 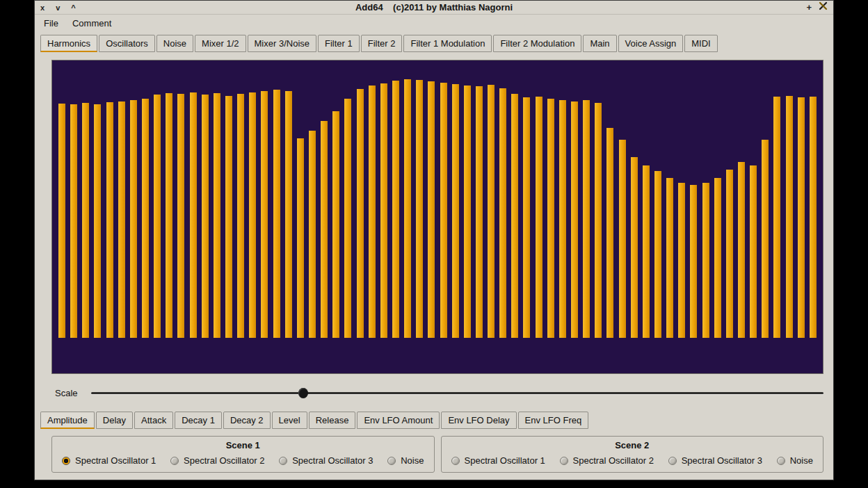 What do you see at coordinates (289, 420) in the screenshot?
I see `env-tab-level: Level` at bounding box center [289, 420].